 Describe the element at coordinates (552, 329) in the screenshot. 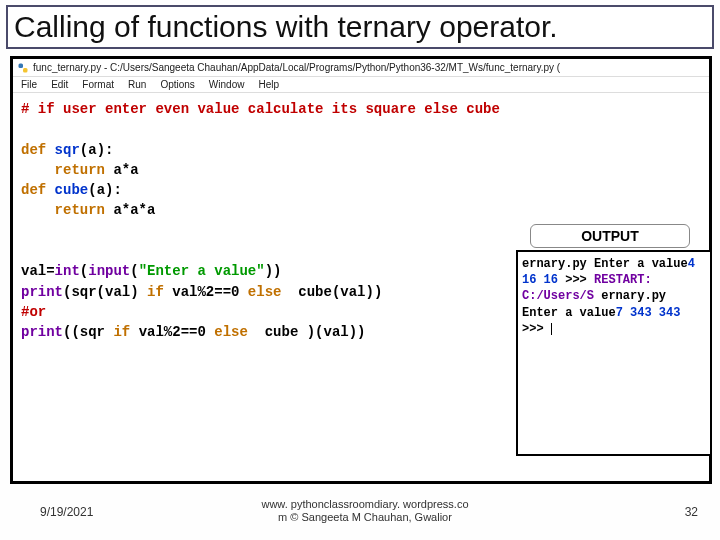

I see `cursor-icon` at that location.